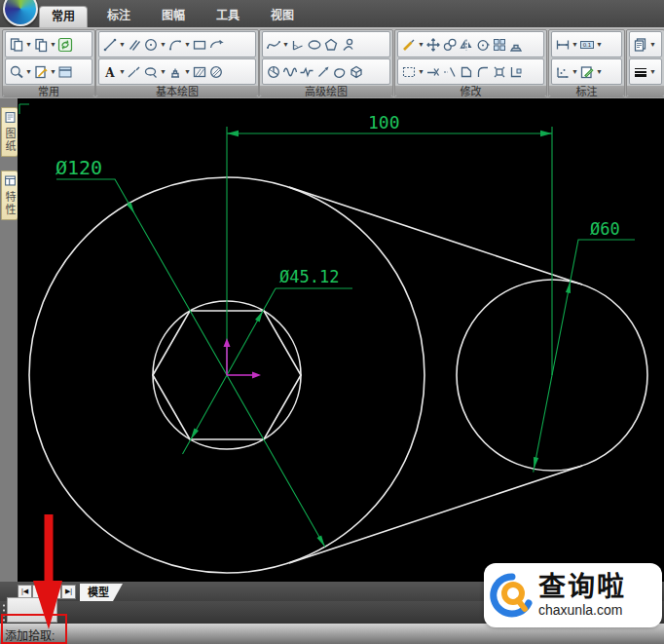 The height and width of the screenshot is (644, 664). I want to click on extend-button, so click(450, 72).